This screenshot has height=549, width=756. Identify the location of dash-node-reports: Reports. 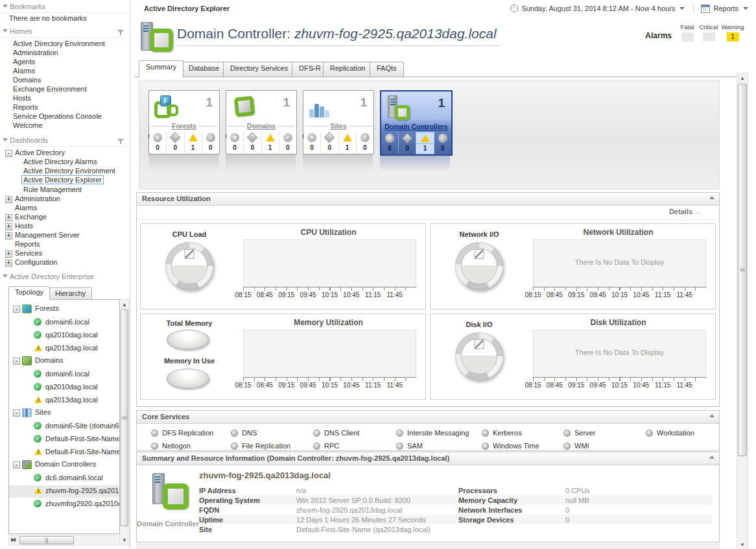
(27, 244).